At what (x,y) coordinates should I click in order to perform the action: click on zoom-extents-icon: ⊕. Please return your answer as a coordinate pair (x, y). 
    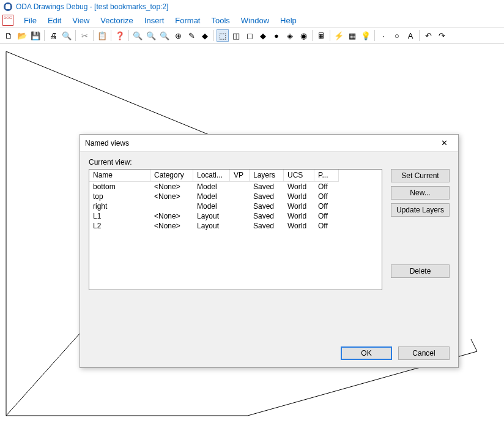
    Looking at the image, I should click on (178, 36).